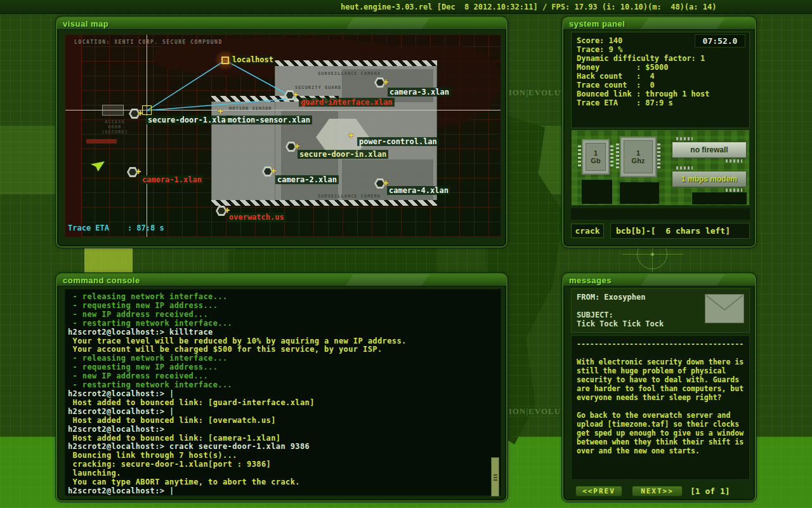 This screenshot has height=508, width=812. Describe the element at coordinates (587, 231) in the screenshot. I see `crack-button: crack` at that location.